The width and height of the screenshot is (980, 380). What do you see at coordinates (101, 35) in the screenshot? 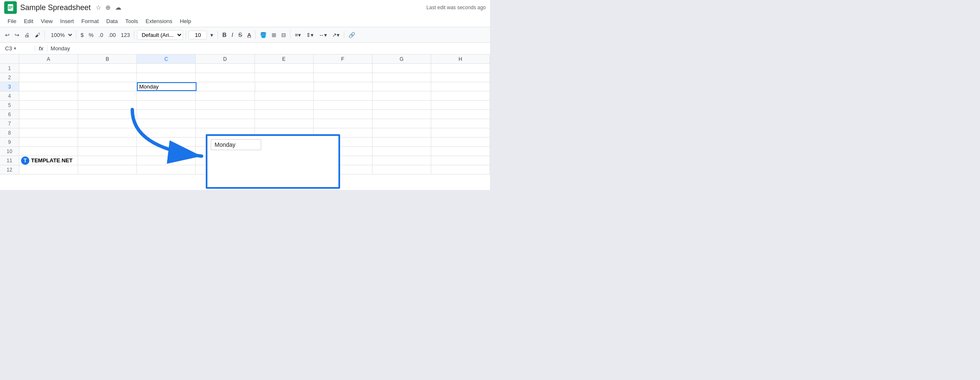
I see `decimal-less-button: .0` at bounding box center [101, 35].